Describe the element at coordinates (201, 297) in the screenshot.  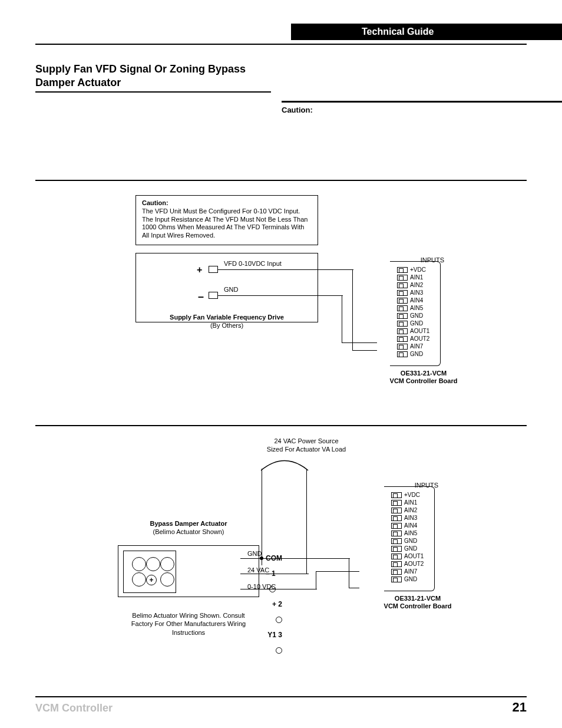
I see `vfd-minus: –` at that location.